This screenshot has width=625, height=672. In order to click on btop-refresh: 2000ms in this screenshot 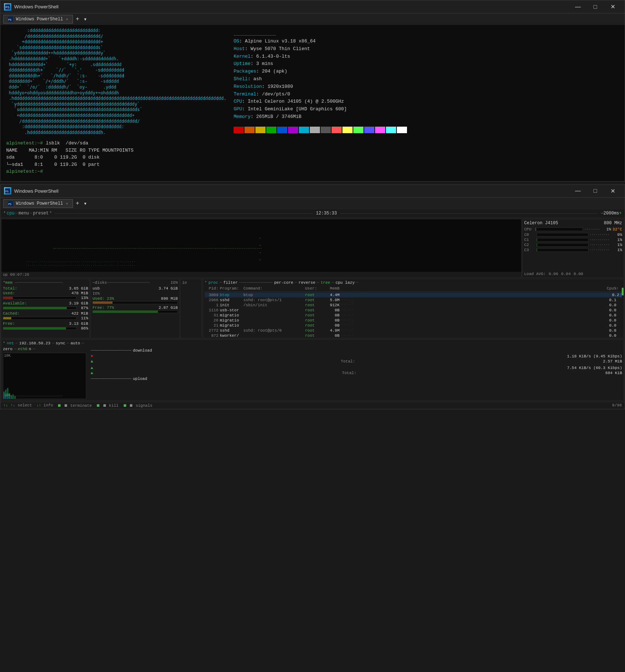, I will do `click(612, 213)`.